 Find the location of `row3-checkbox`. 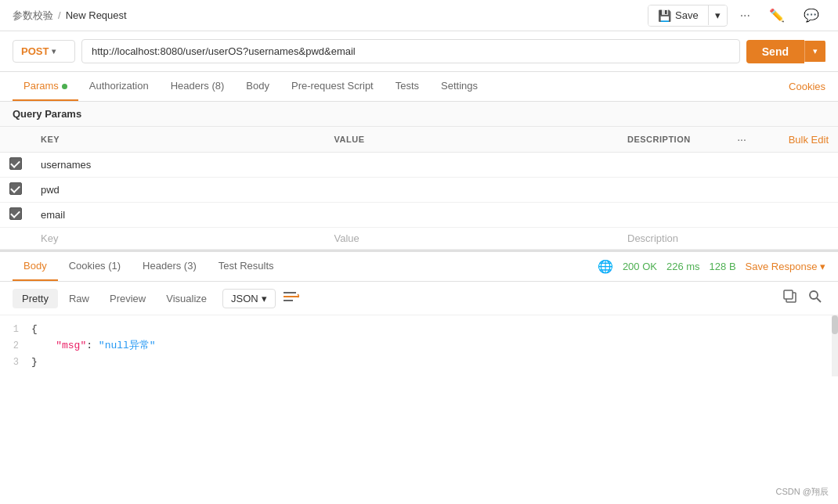

row3-checkbox is located at coordinates (16, 214).